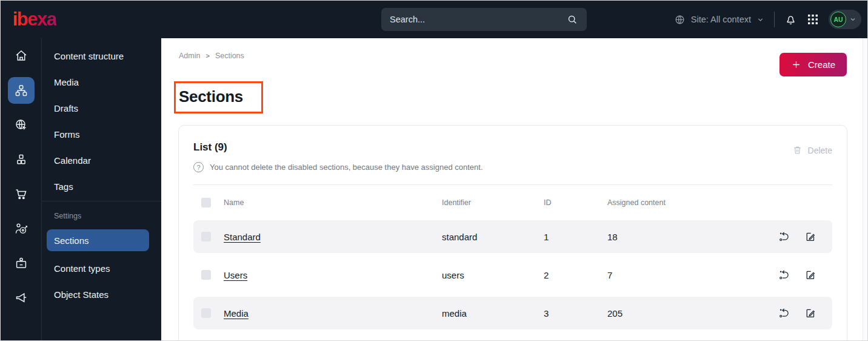 The width and height of the screenshot is (868, 341). I want to click on cell-id: 1, so click(576, 237).